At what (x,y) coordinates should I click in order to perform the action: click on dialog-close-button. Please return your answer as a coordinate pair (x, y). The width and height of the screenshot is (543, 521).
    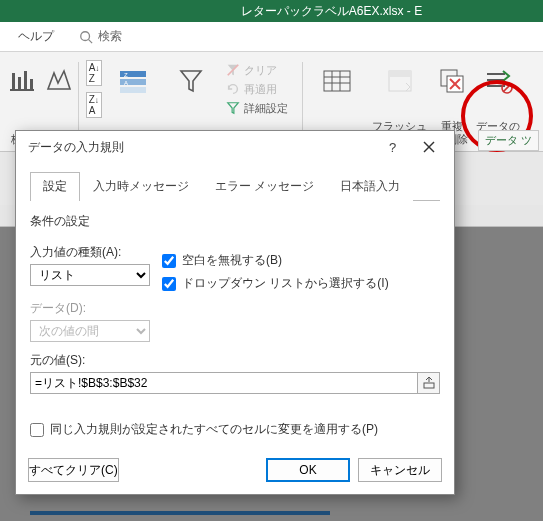
    Looking at the image, I should click on (429, 147).